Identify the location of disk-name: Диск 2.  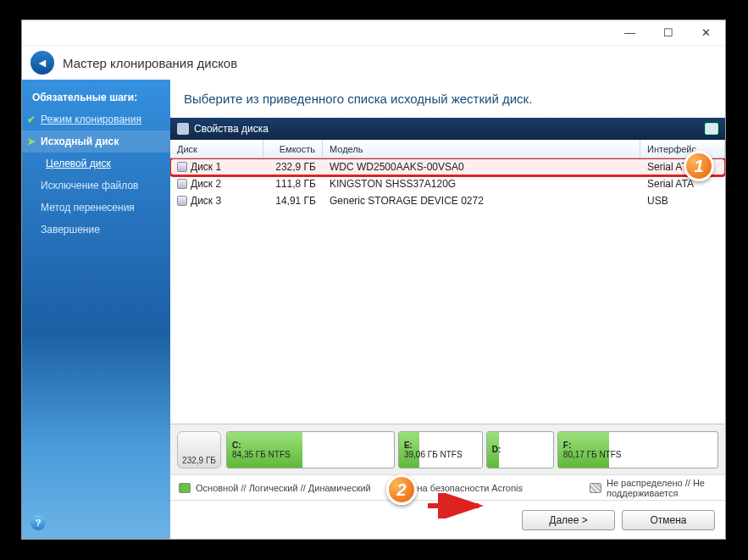
(206, 184).